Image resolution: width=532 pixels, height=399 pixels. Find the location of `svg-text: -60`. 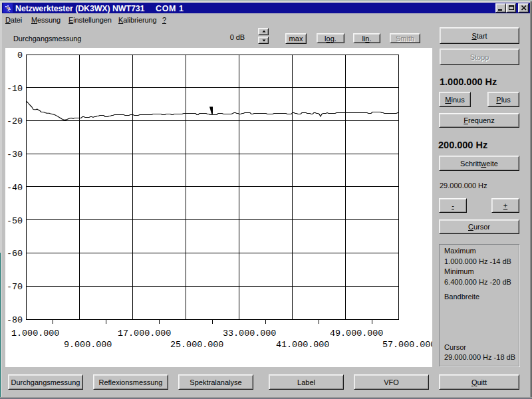

svg-text: -60 is located at coordinates (15, 254).